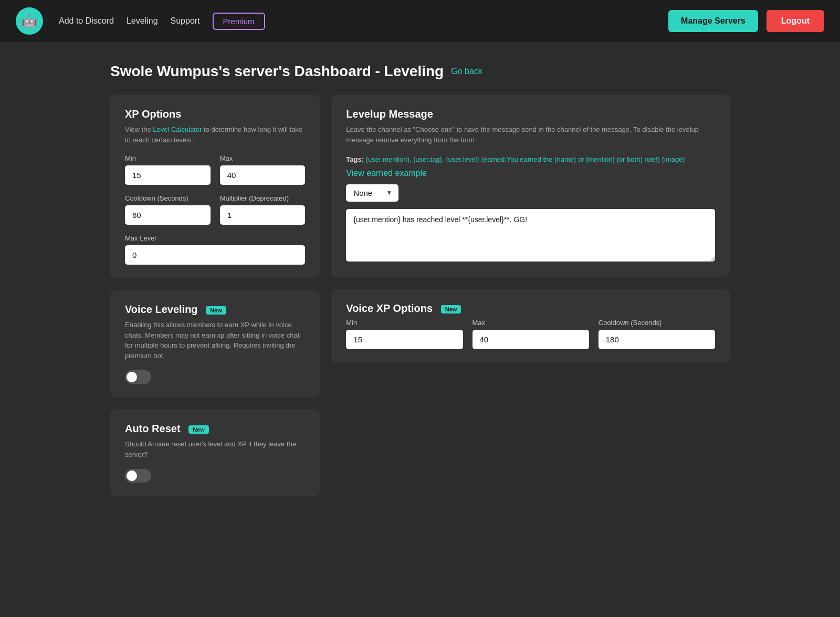  I want to click on voice-xp-title-text: Voice XP Options, so click(390, 308).